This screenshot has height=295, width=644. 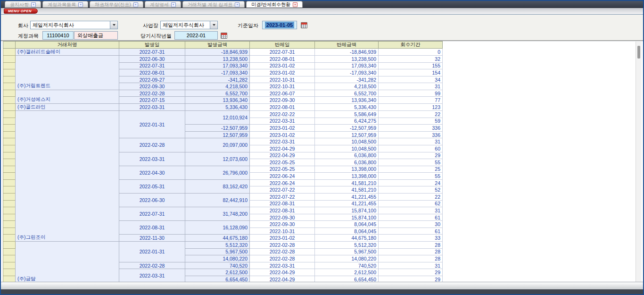 I want to click on col-header-repay-date: 반제일, so click(x=282, y=45).